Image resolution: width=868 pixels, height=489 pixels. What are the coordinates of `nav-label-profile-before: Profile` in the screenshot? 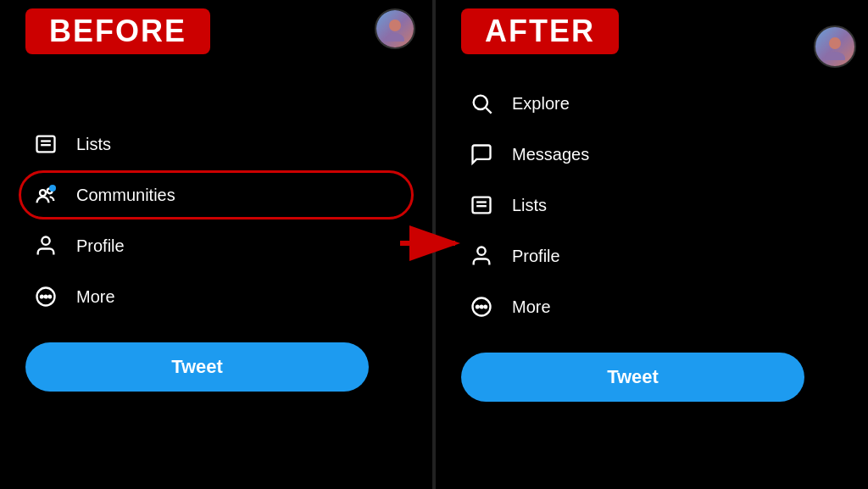 It's located at (100, 246).